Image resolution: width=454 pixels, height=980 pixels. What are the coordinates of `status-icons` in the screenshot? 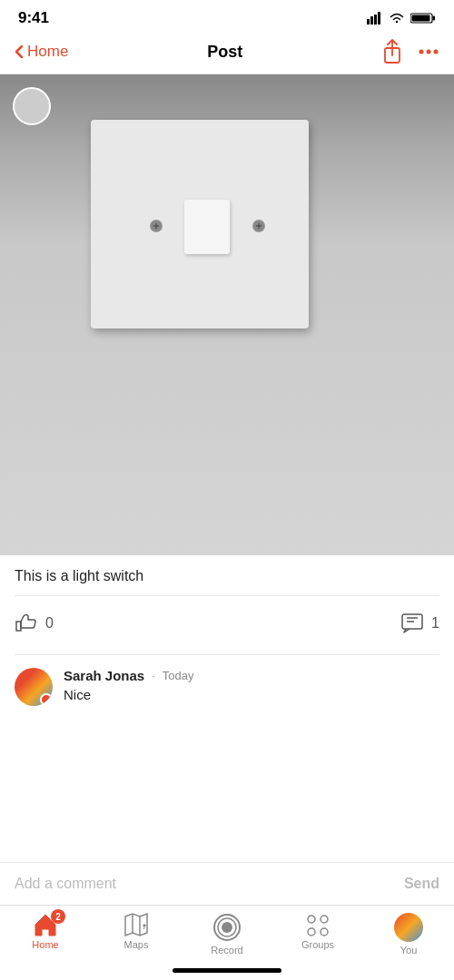 It's located at (401, 18).